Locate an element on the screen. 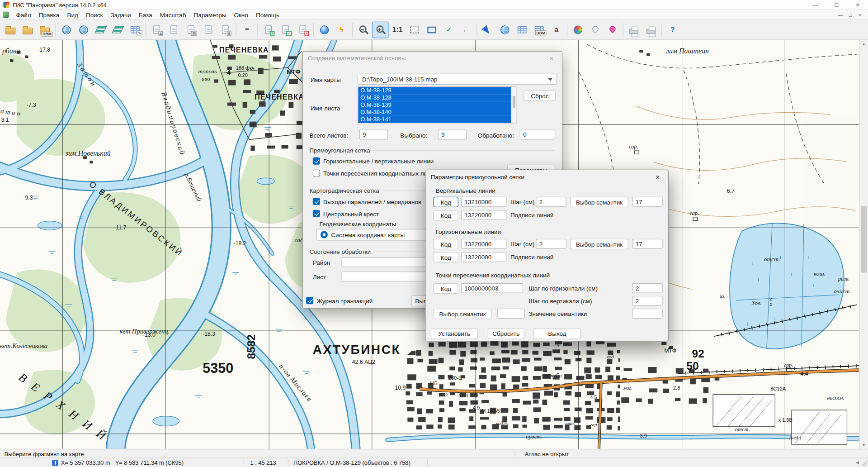  menu-scale: Масштаб is located at coordinates (173, 14).